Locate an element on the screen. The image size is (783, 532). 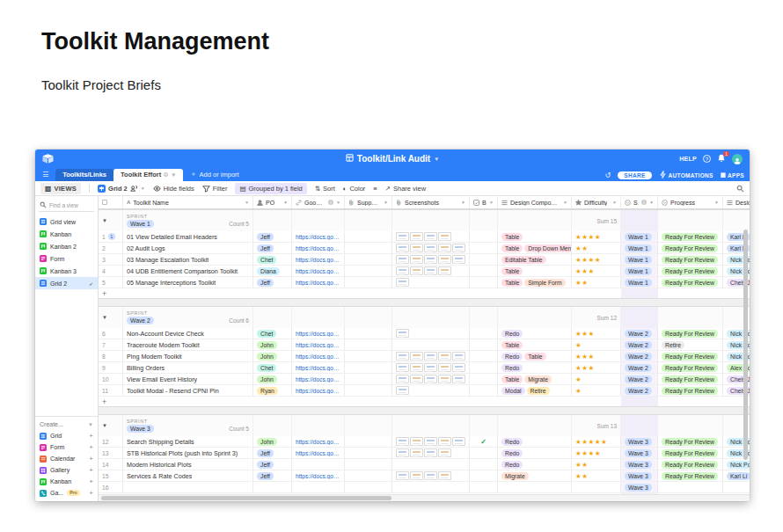
group-collapse-cell: ▼ is located at coordinates (111, 426).